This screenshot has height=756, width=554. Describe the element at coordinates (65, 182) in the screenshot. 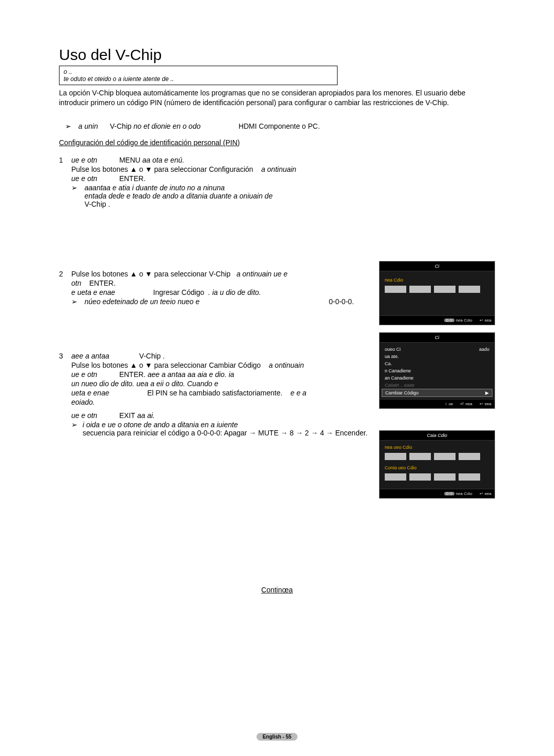

I see `step-num-1: 1` at that location.